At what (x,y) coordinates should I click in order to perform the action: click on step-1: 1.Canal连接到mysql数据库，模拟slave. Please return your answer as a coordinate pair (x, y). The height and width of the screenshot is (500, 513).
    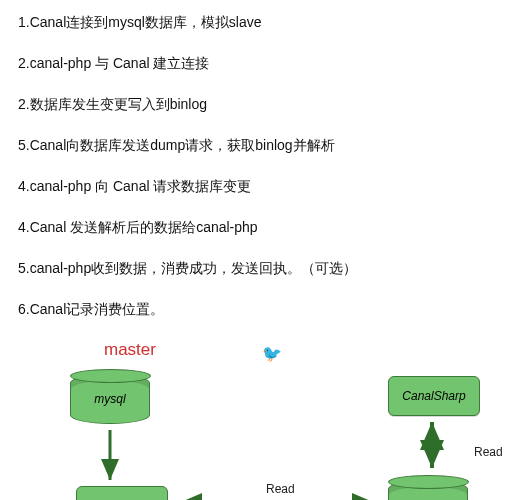
    Looking at the image, I should click on (256, 22).